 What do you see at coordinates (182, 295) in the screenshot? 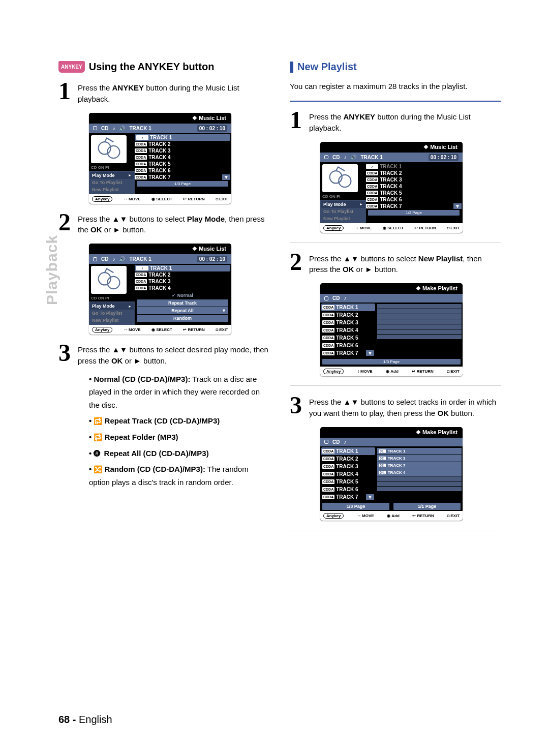
I see `opt-normal: ✓ Normal` at bounding box center [182, 295].